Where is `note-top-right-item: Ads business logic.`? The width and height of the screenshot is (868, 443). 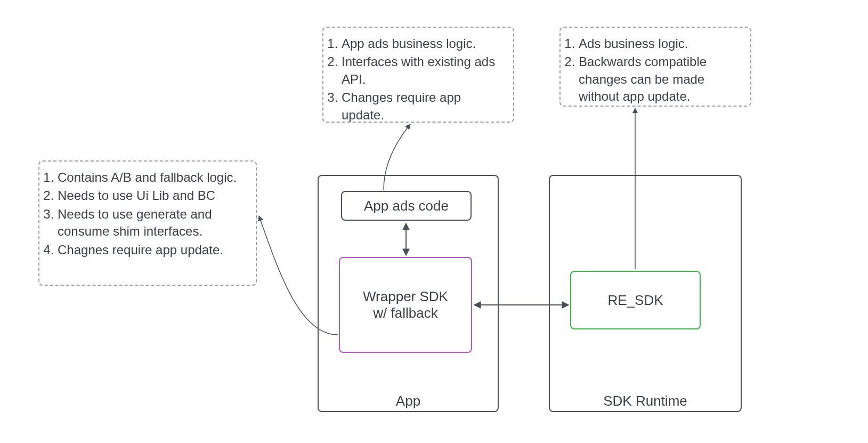
note-top-right-item: Ads business logic. is located at coordinates (660, 44).